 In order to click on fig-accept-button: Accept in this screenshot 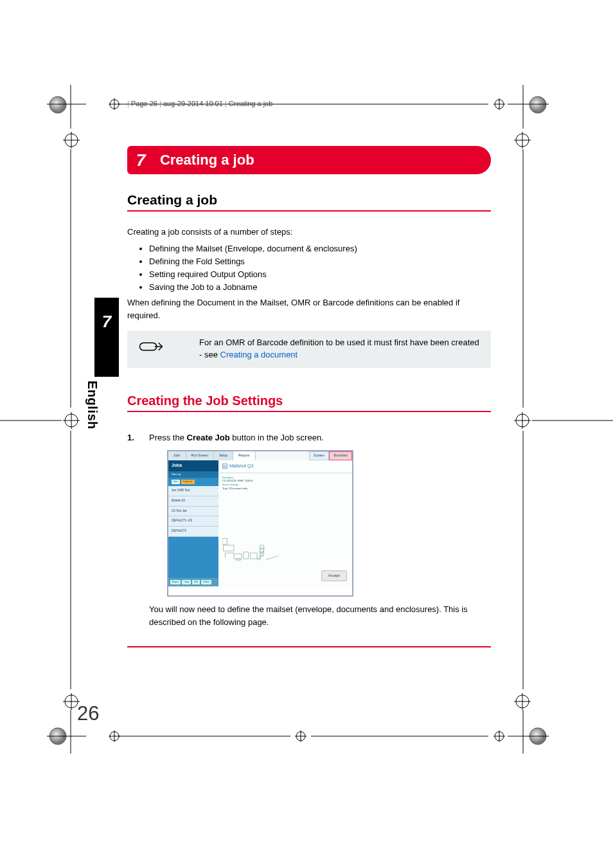, I will do `click(334, 576)`.